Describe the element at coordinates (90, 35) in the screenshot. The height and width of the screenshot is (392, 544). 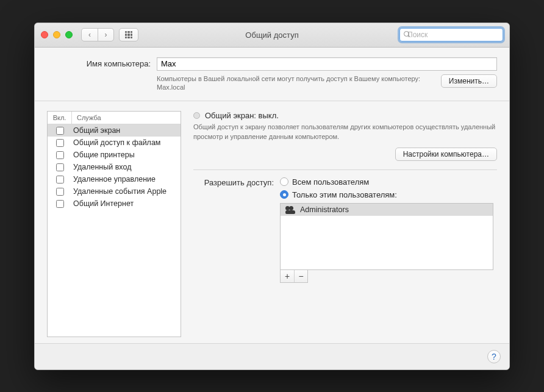
I see `back-button: ‹` at that location.